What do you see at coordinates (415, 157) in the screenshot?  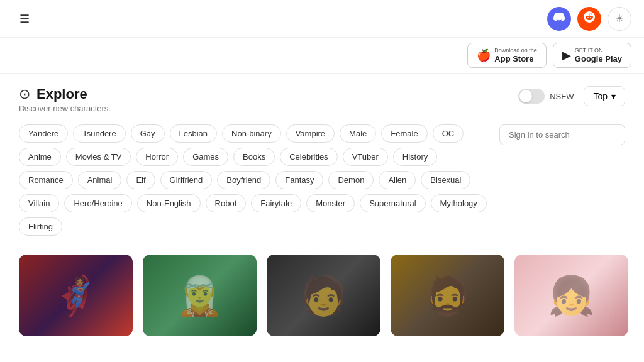 I see `tag-history: History` at bounding box center [415, 157].